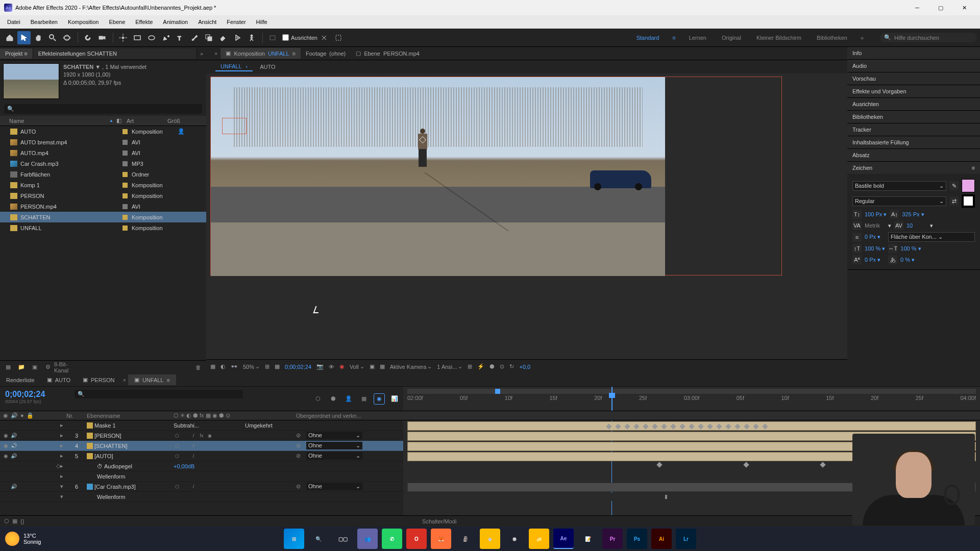  I want to click on panel-ausrichten: Ausrichten, so click(914, 104).